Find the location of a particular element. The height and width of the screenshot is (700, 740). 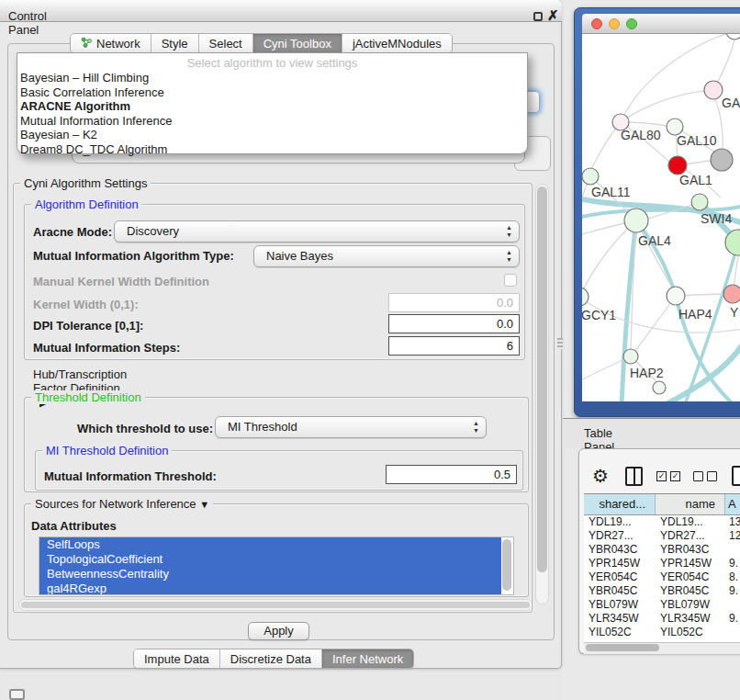

panel-splitter-grip is located at coordinates (560, 344).